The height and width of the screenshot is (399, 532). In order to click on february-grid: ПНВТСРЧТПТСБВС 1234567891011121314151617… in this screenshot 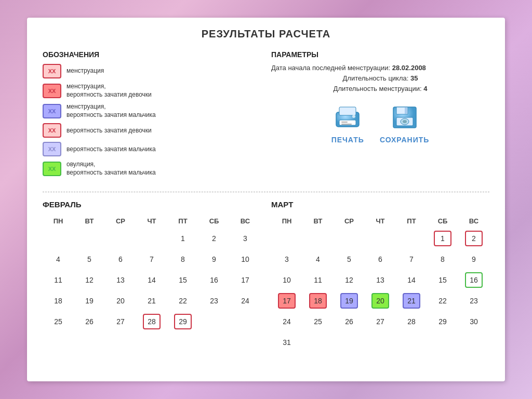, I will do `click(152, 273)`.